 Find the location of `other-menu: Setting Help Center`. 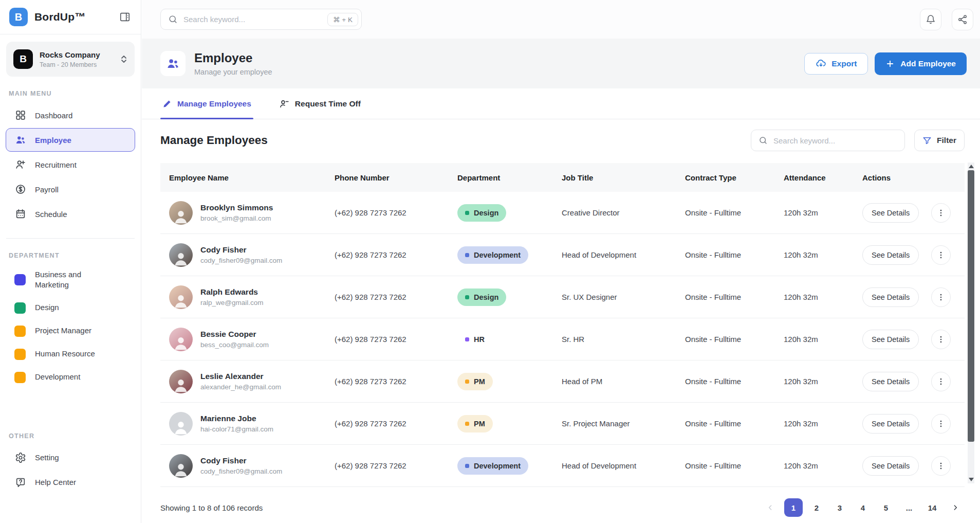

other-menu: Setting Help Center is located at coordinates (70, 470).